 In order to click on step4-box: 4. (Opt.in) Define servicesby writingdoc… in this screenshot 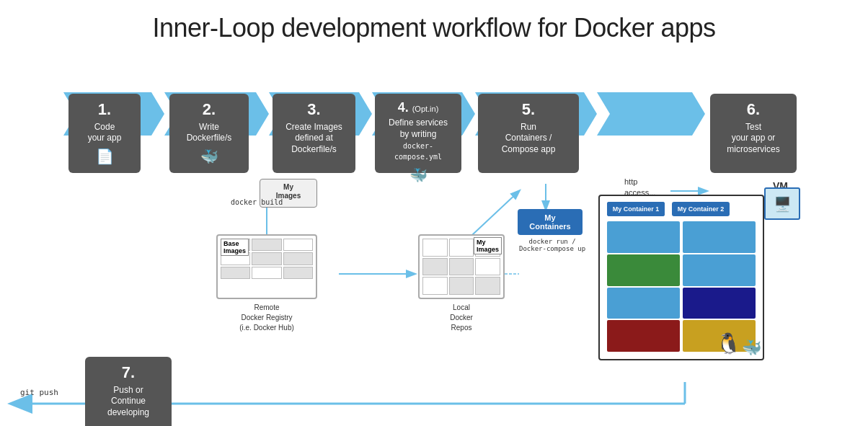, I will do `click(418, 133)`.